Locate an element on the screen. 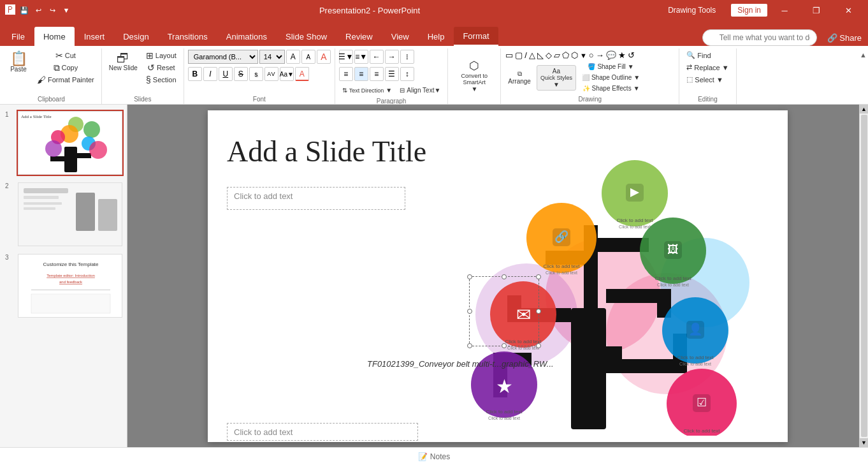  scroll-up-button: ▲ is located at coordinates (864, 109).